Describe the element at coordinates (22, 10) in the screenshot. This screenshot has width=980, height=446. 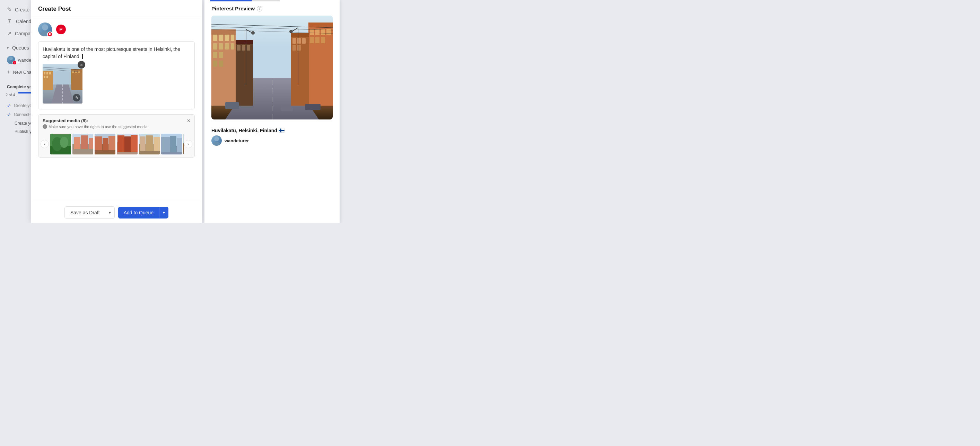
I see `sidebar-item-create-label: Create` at that location.